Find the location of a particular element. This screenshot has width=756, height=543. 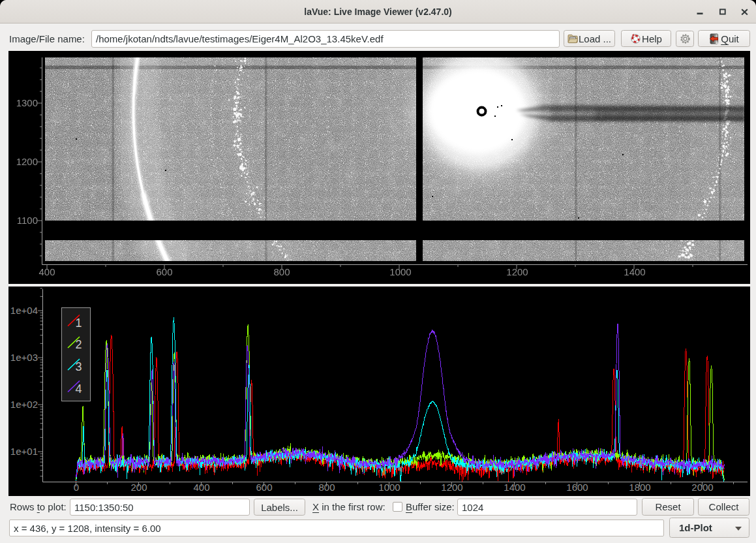

svg-text: 1e+02 is located at coordinates (24, 405).